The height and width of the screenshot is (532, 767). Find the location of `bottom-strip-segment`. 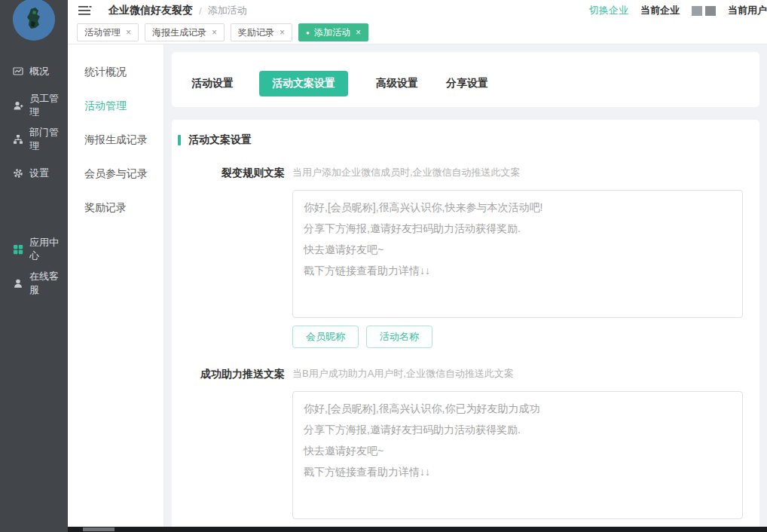

bottom-strip-segment is located at coordinates (99, 529).